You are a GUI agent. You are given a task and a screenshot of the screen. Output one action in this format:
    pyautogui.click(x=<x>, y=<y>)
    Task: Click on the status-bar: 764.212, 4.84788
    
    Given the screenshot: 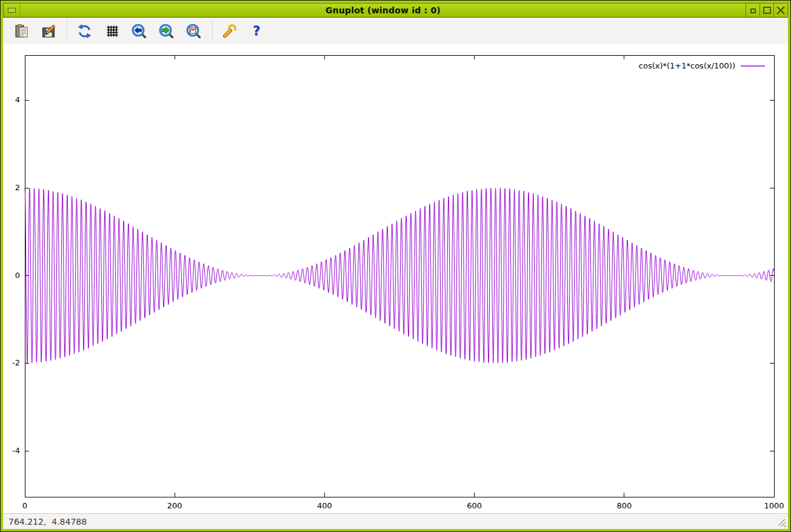 What is the action you would take?
    pyautogui.click(x=395, y=521)
    